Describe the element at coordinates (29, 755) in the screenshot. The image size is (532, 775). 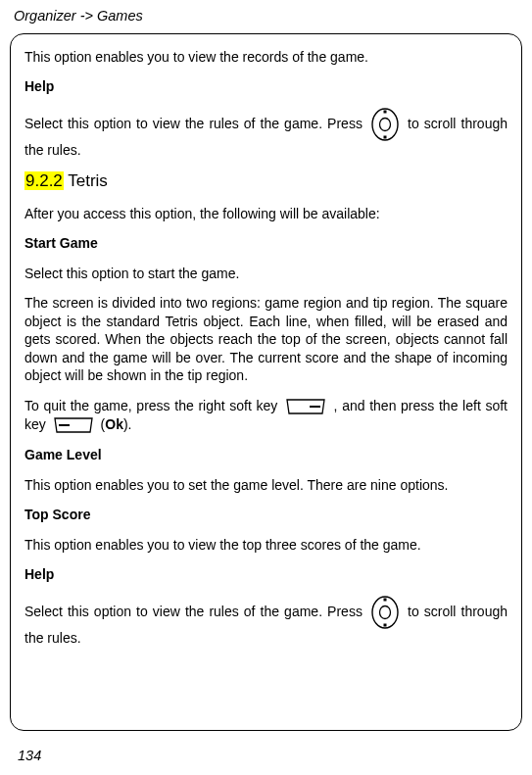
I see `page-number: 134` at that location.